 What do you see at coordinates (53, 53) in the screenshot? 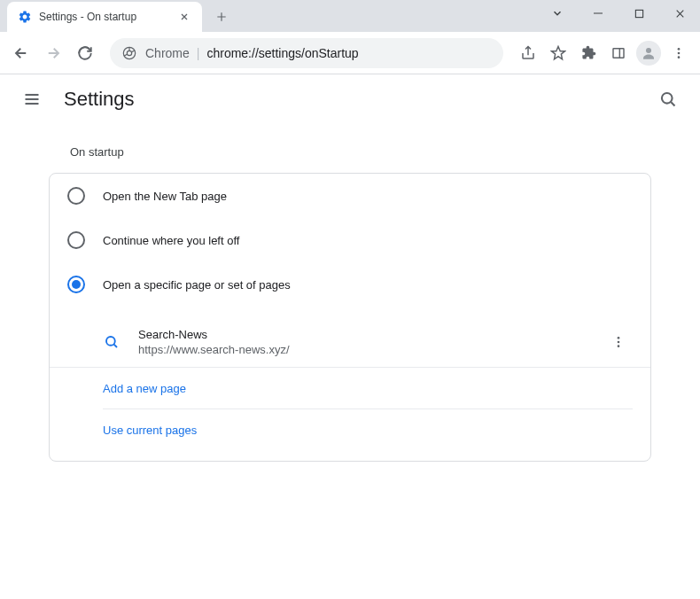
I see `forward-button` at bounding box center [53, 53].